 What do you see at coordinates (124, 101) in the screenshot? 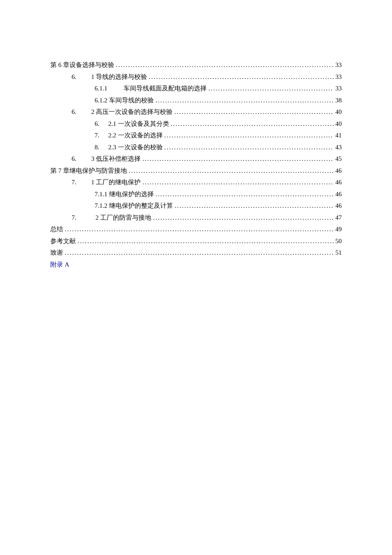
I see `toc-title: 6.1.2 车间导线的校验` at bounding box center [124, 101].